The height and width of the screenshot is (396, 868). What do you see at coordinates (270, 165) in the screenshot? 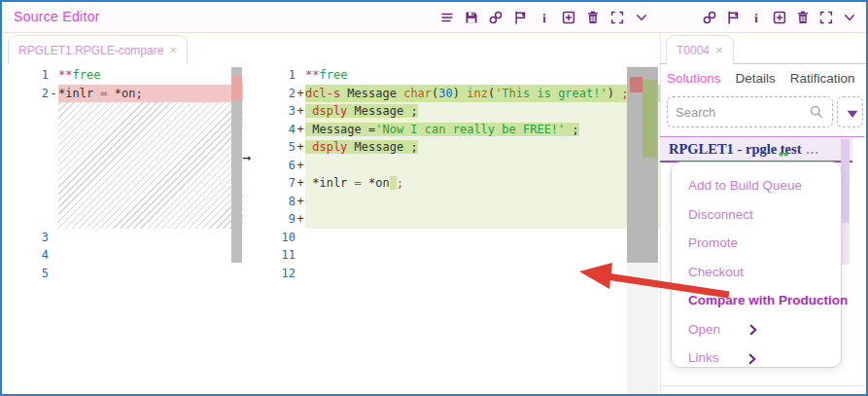
I see `line-number: 6` at bounding box center [270, 165].